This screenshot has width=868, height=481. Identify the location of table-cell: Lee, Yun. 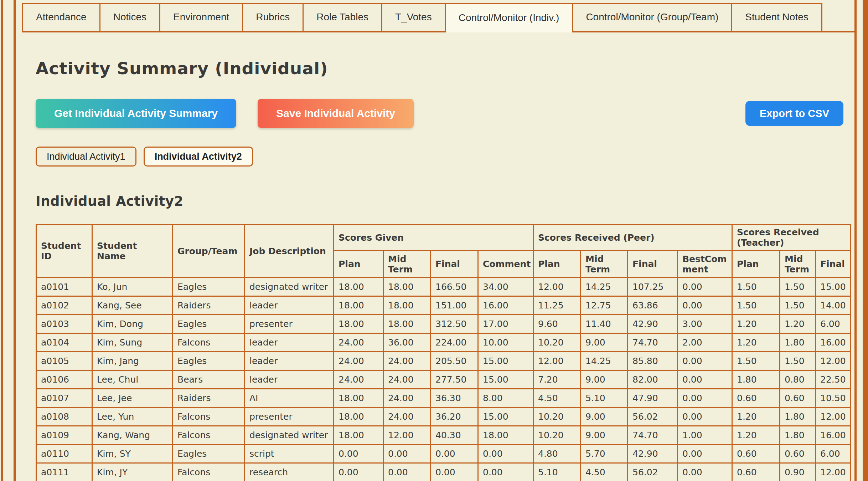
(133, 417).